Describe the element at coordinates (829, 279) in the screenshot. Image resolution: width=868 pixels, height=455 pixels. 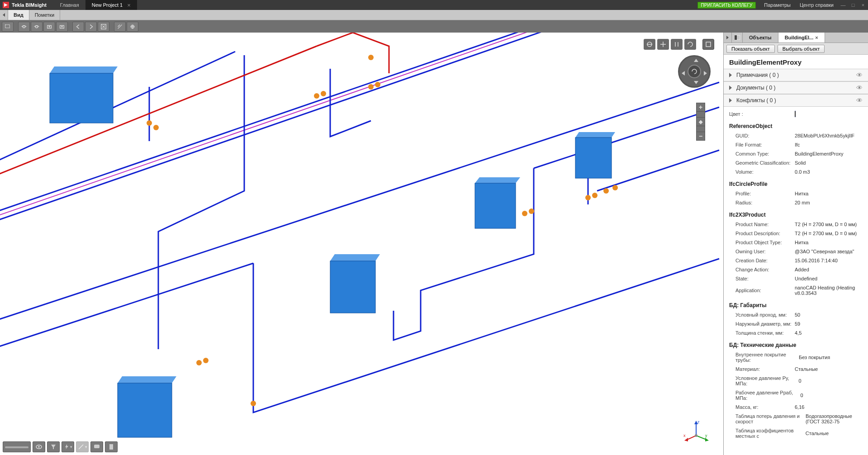
I see `prop-value: Undefined` at that location.